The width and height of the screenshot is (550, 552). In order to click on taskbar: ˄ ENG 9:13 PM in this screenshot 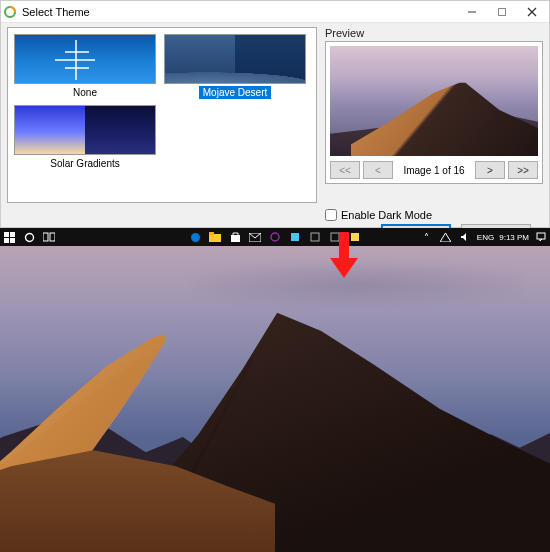, I will do `click(275, 237)`.